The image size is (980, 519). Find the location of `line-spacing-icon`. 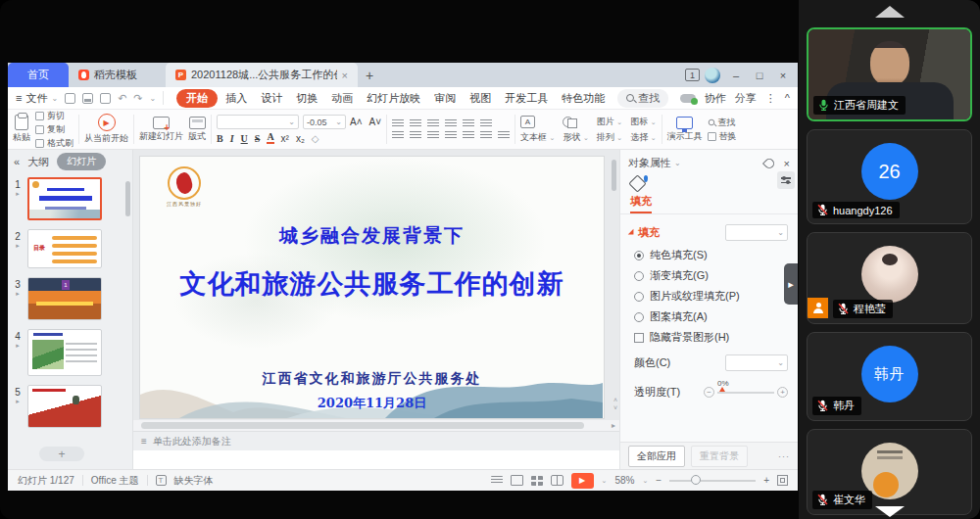

line-spacing-icon is located at coordinates (486, 123).